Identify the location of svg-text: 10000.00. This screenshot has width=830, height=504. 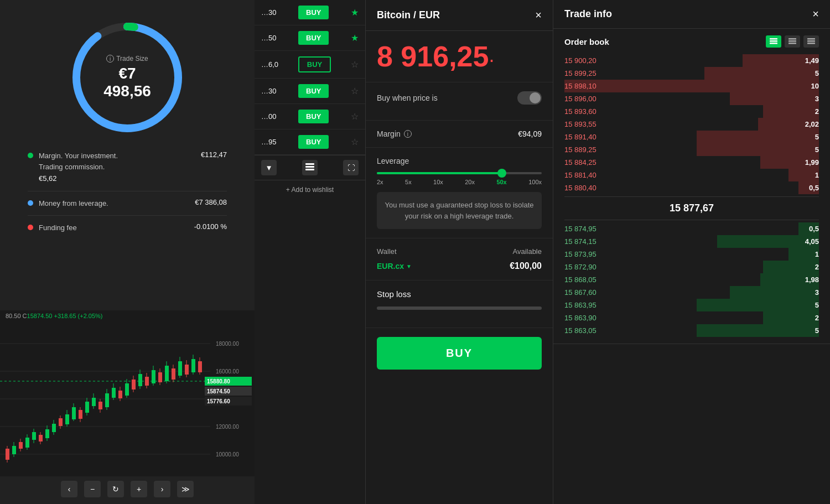
(227, 455).